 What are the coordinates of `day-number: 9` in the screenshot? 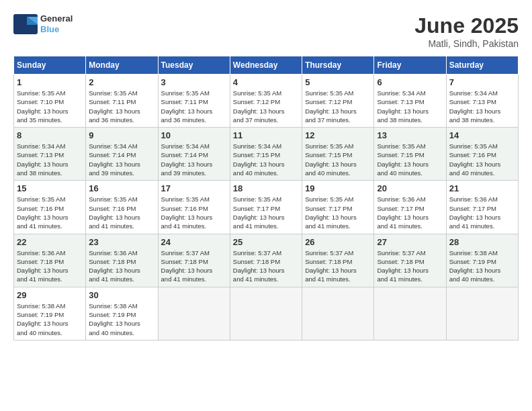 It's located at (122, 136).